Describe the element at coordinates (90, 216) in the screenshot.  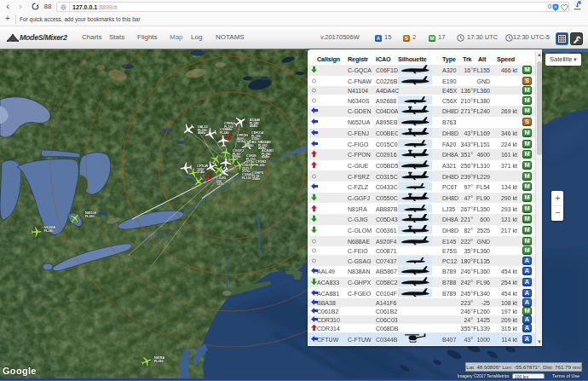
I see `svg-text: FL360` at that location.